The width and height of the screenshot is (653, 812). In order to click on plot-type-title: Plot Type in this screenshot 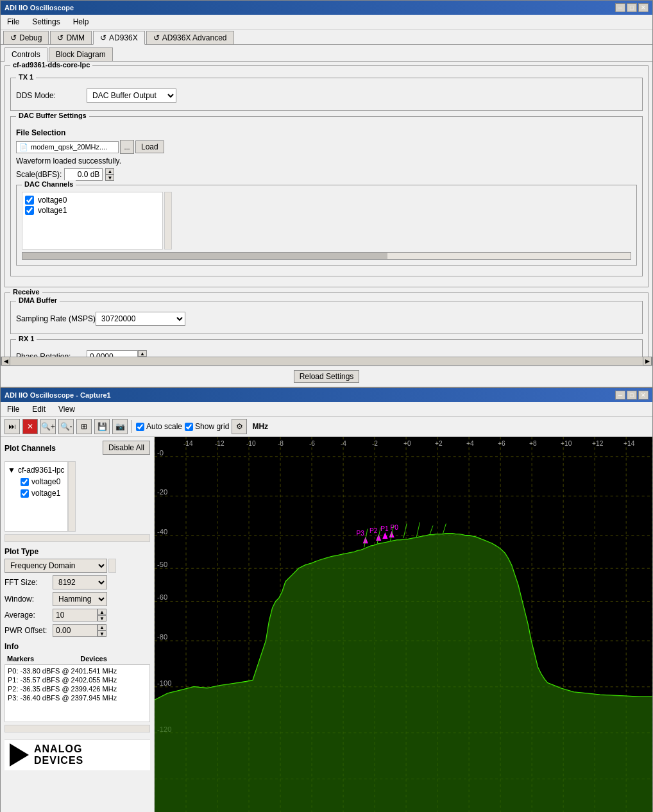, I will do `click(77, 552)`.